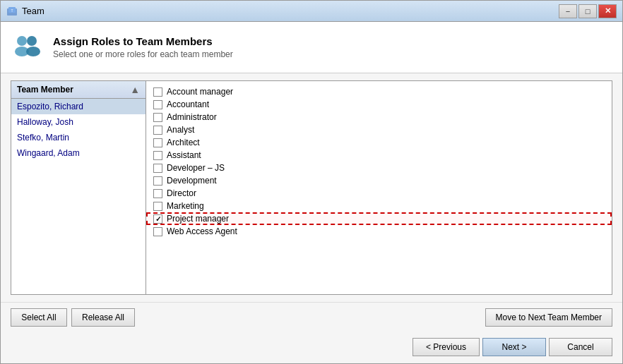  What do you see at coordinates (39, 317) in the screenshot?
I see `select-all-button: Select All` at bounding box center [39, 317].